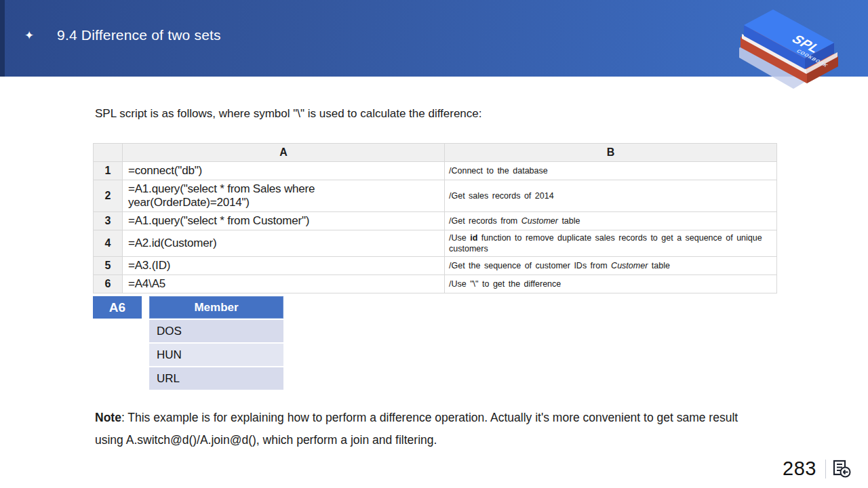 This screenshot has width=868, height=488. I want to click on member-column-header: Member, so click(216, 308).